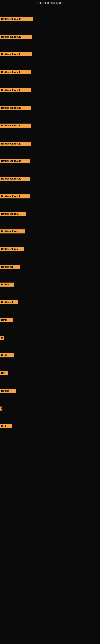  I want to click on bottleneck-bar-16: Bottler, so click(7, 284).